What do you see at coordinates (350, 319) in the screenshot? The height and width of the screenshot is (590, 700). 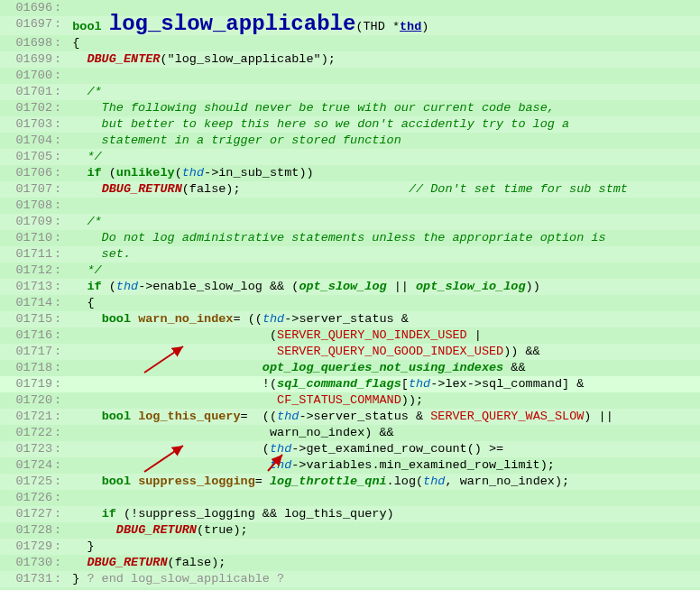 I see `code-line: 01715: bool warn_no_index= ((thd->server…` at bounding box center [350, 319].